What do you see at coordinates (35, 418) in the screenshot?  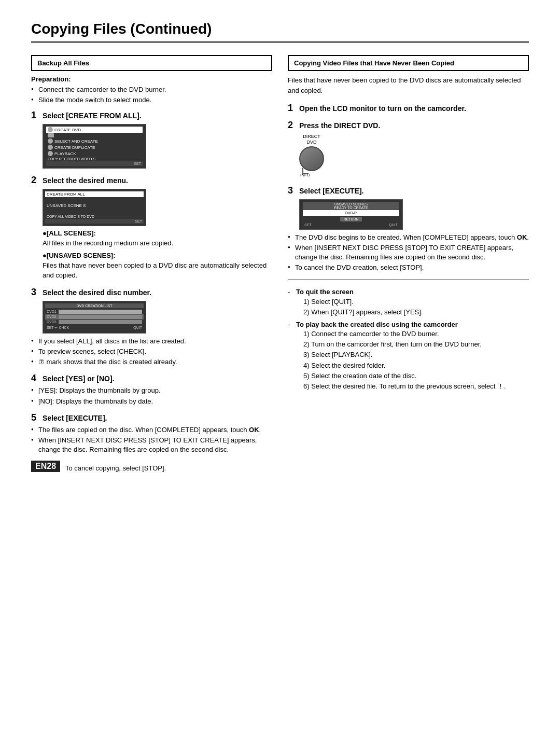 I see `step-num-5: 5` at bounding box center [35, 418].